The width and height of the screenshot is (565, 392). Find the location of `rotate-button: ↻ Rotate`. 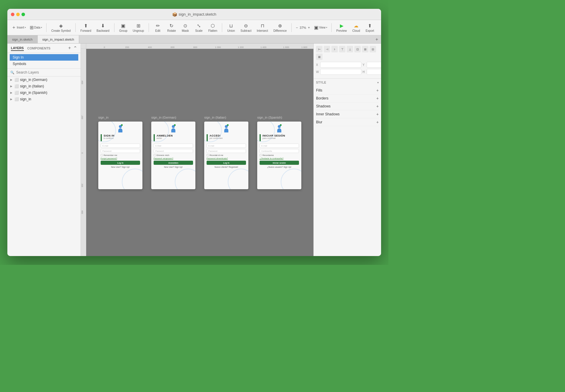

rotate-button: ↻ Rotate is located at coordinates (171, 28).